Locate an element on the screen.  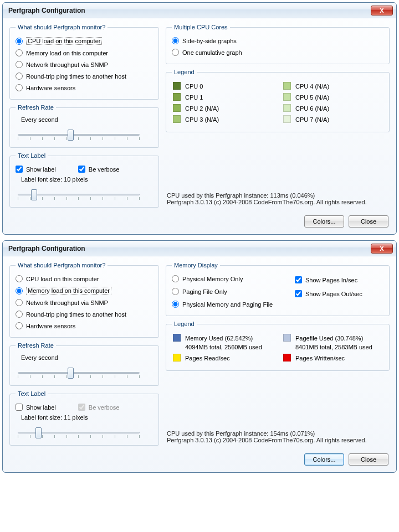
close-icon: X is located at coordinates (381, 11).